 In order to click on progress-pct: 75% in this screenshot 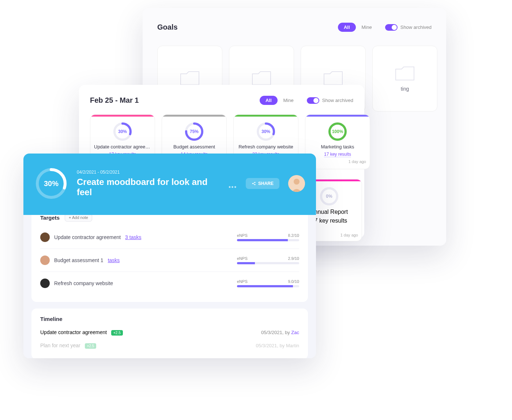, I will do `click(194, 132)`.